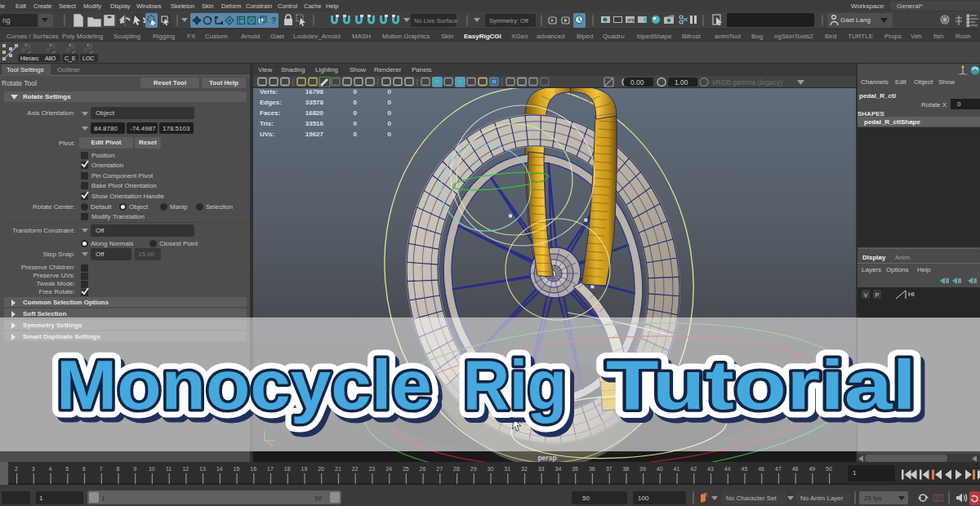  Describe the element at coordinates (269, 91) in the screenshot. I see `svg-text: Verts:` at that location.